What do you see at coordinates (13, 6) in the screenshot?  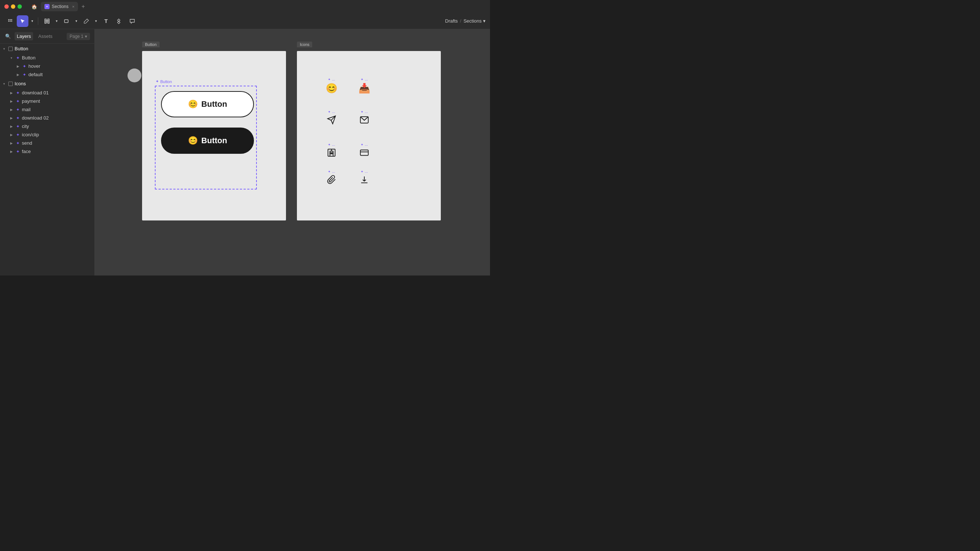 I see `minimize-button` at bounding box center [13, 6].